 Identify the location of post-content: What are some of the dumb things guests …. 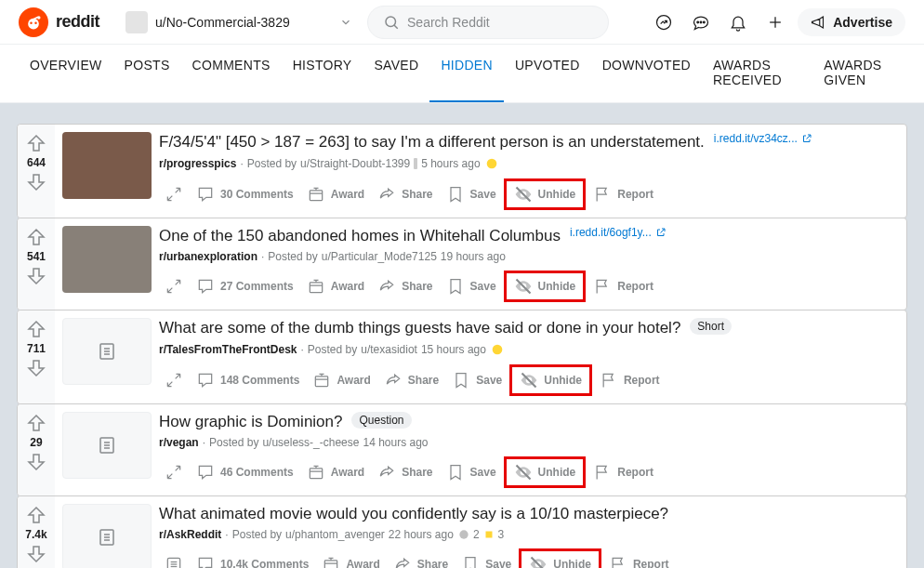
(533, 357).